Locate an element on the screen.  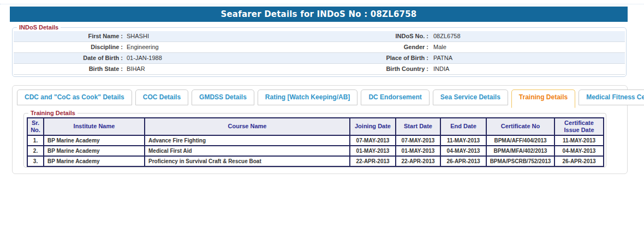
field-value: Male is located at coordinates (527, 47).